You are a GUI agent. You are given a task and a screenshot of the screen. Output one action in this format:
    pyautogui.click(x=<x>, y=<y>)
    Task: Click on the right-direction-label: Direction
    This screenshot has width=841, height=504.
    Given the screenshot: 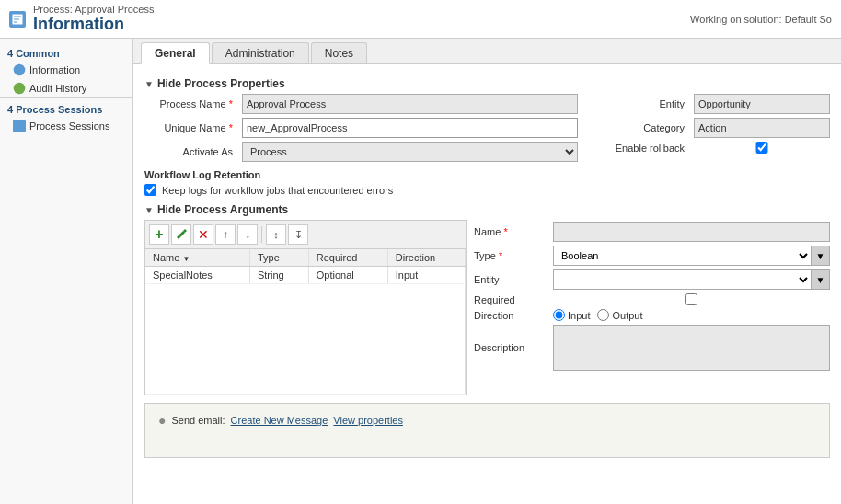 What is the action you would take?
    pyautogui.click(x=511, y=315)
    